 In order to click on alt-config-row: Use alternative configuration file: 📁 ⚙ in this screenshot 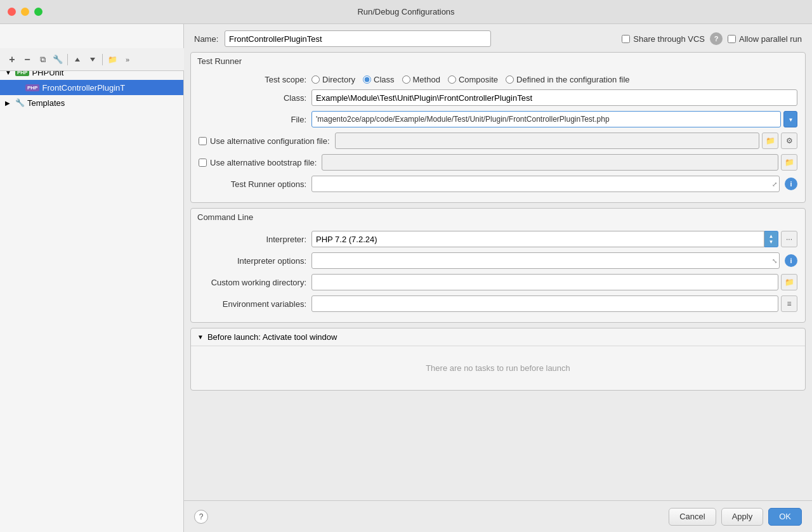, I will do `click(498, 141)`.